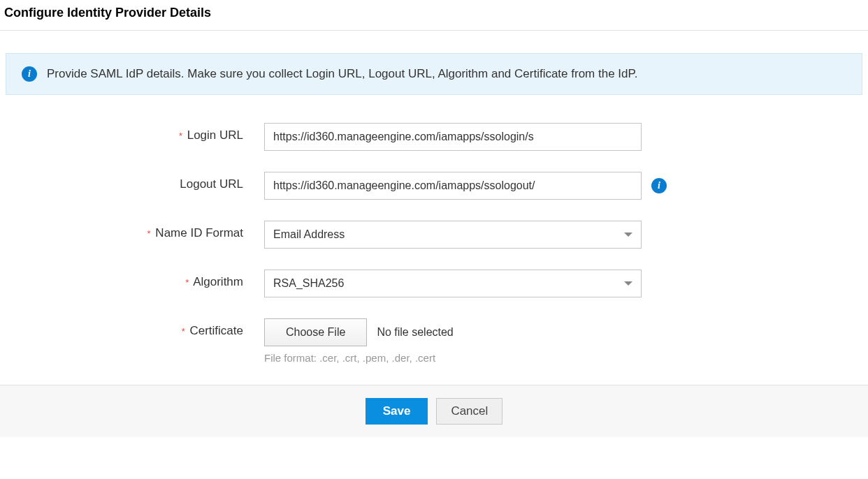  I want to click on field-logout-url: Logout URL i, so click(434, 186).